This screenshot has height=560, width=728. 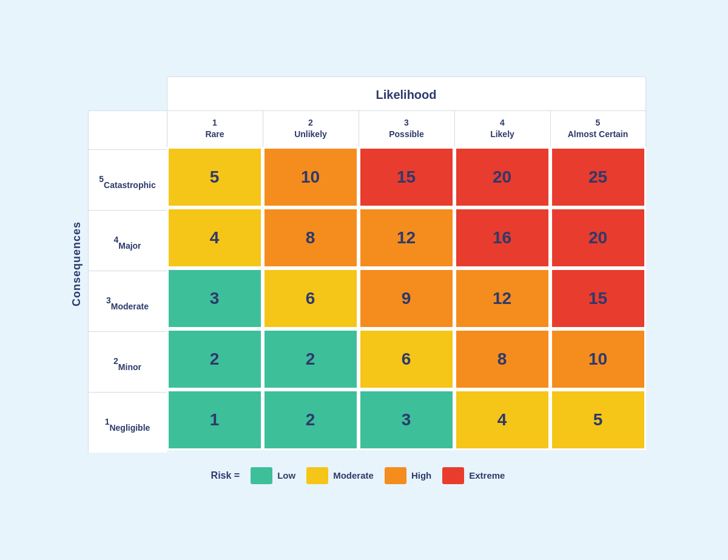 I want to click on grid-cell: 9, so click(x=406, y=299).